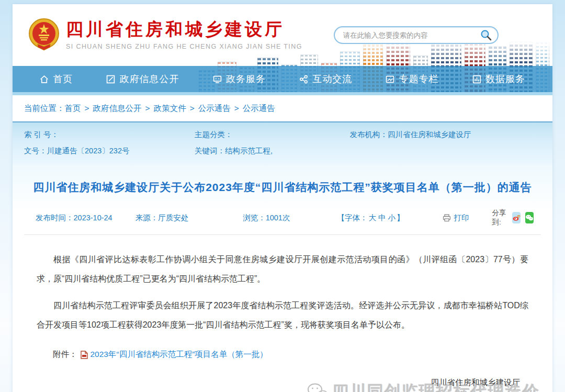 Image resolution: width=565 pixels, height=392 pixels. What do you see at coordinates (246, 79) in the screenshot?
I see `nav-label: 政务服务` at bounding box center [246, 79].